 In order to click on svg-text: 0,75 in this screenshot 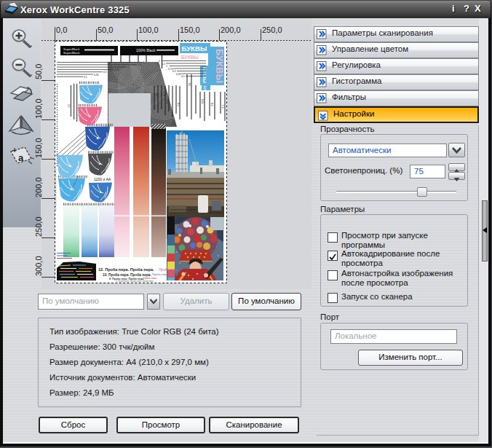, I will do `click(116, 70)`.